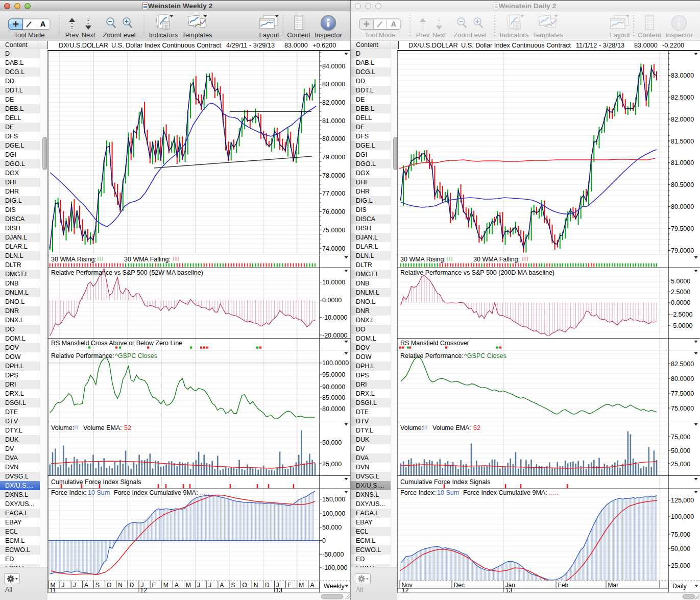 This screenshot has width=700, height=600. I want to click on svg-text: Templates, so click(197, 35).